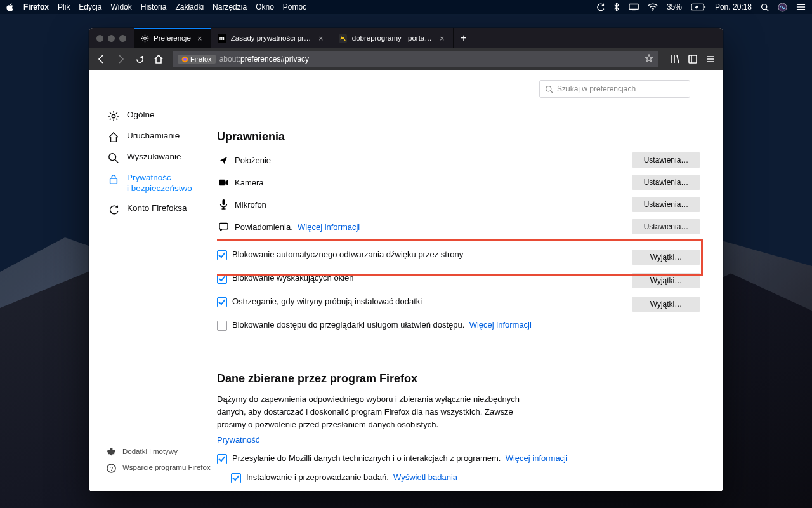  I want to click on camera-settings-button: Ustawienia…, so click(666, 182).